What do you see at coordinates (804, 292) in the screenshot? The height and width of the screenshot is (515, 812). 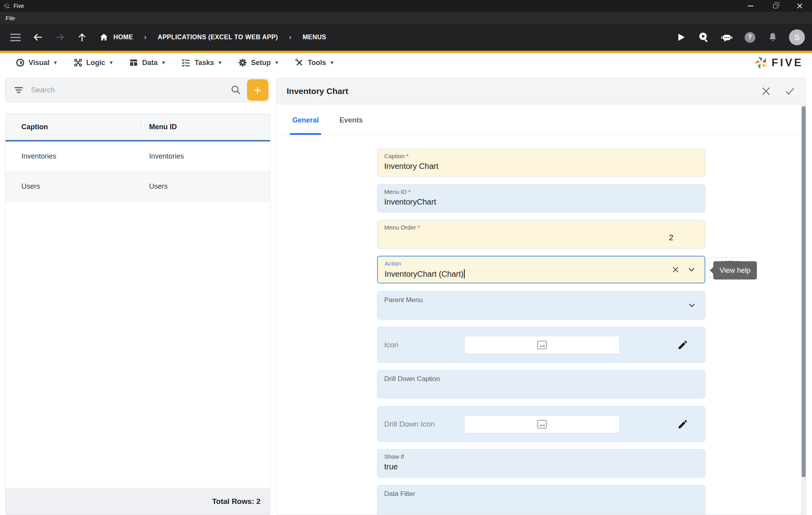 I see `scrollbar-thumb` at bounding box center [804, 292].